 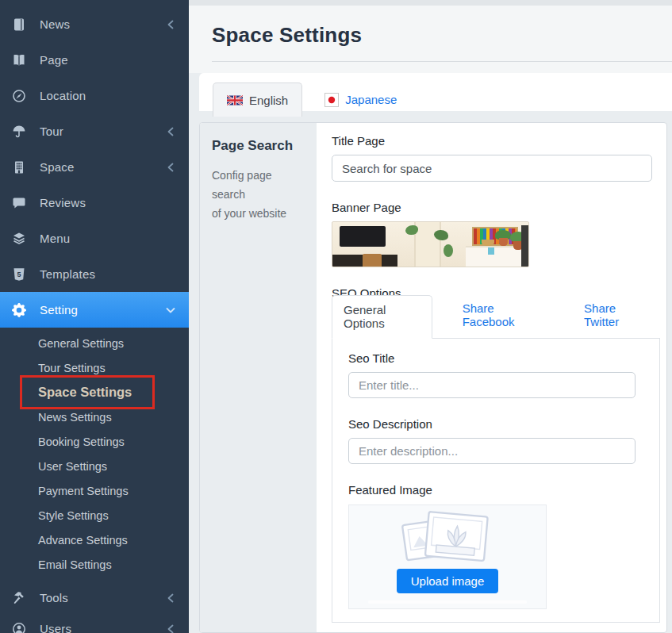 I want to click on sidebar-item-label: Location, so click(x=108, y=95).